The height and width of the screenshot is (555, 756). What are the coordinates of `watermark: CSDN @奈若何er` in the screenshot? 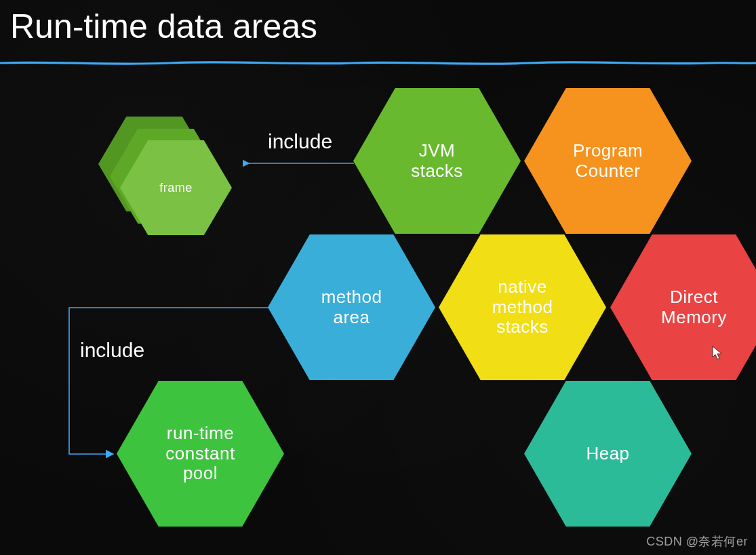 It's located at (697, 541).